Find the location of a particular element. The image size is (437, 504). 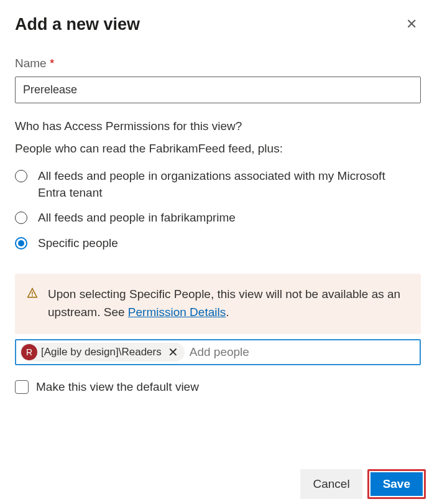

name-field-label: Name * is located at coordinates (219, 63).